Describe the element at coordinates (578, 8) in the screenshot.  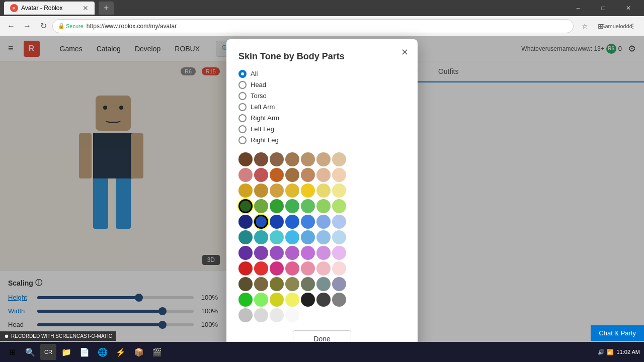
I see `minimize-button: –` at that location.